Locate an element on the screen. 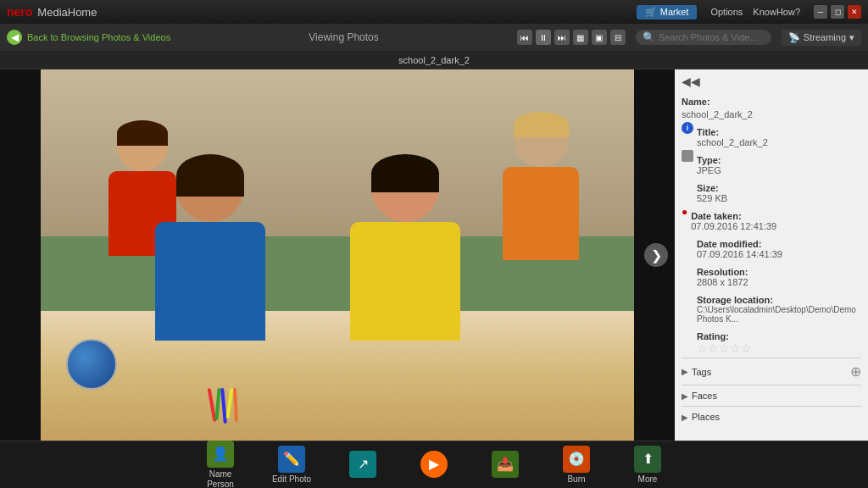 The height and width of the screenshot is (488, 868). market-icon: 🛒 is located at coordinates (651, 12).